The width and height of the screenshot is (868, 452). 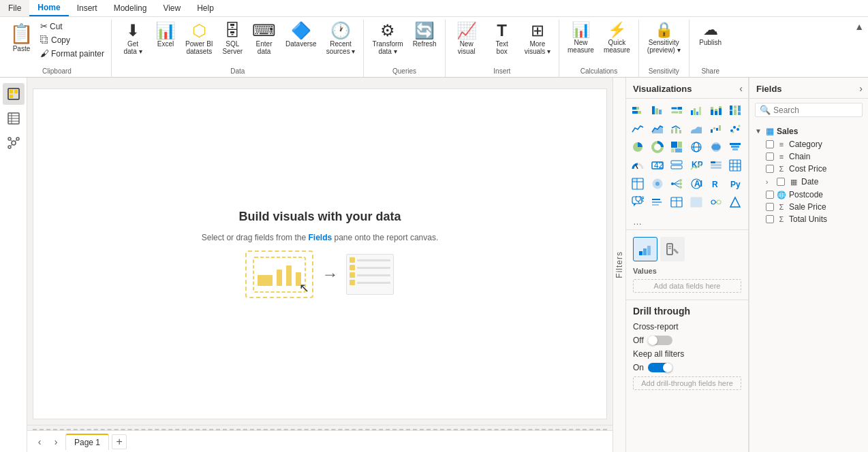 I want to click on page-next-button: ›, so click(x=56, y=442).